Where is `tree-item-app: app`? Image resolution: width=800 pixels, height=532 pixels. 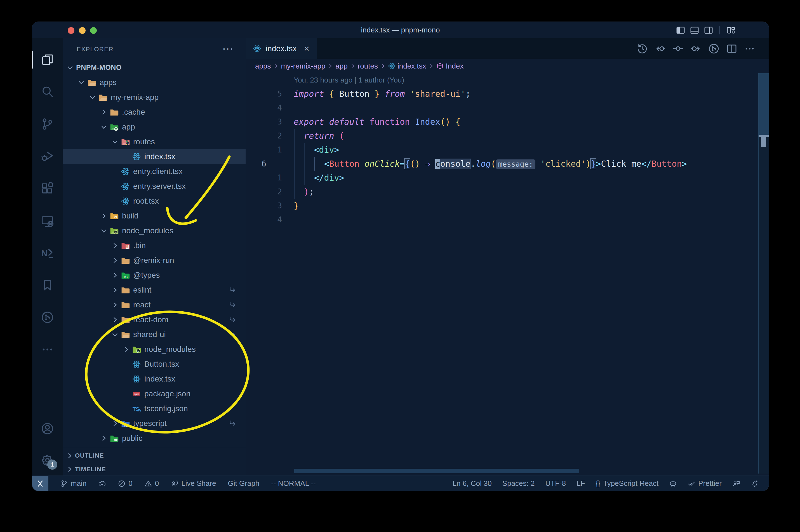
tree-item-app: app is located at coordinates (154, 127).